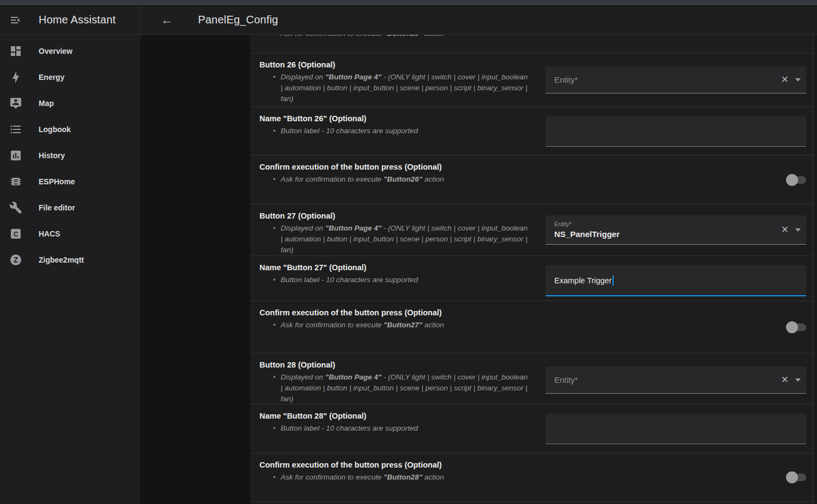  I want to click on field-title: Button 26 (Optional), so click(398, 65).